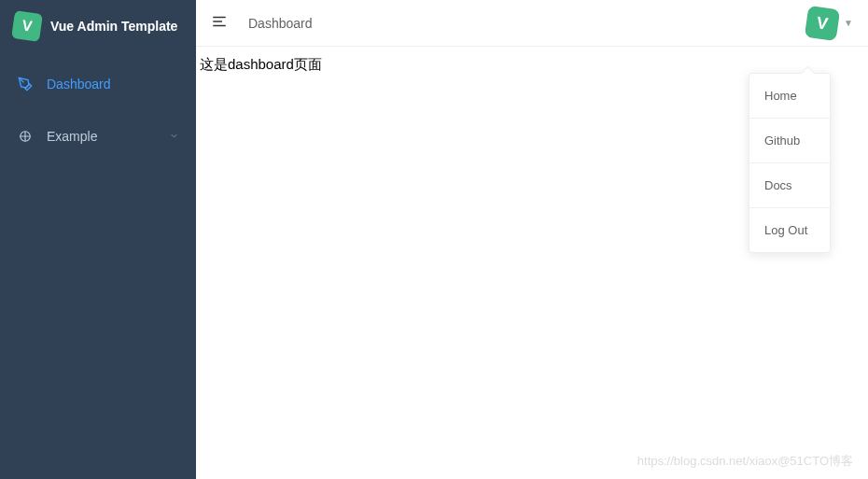  What do you see at coordinates (790, 162) in the screenshot?
I see `user-dropdown-menu: Home Github Docs Log Out` at bounding box center [790, 162].